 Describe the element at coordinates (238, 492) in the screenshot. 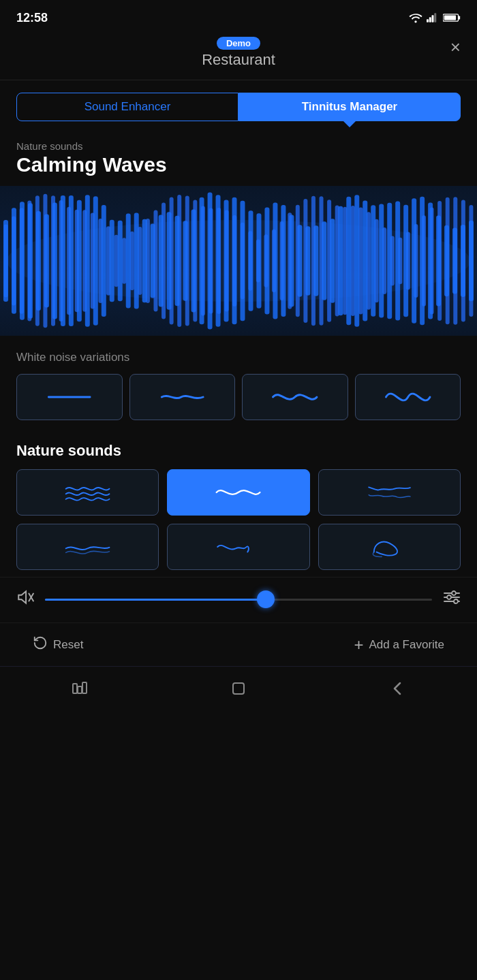

I see `nature-sound-calming-waves` at that location.